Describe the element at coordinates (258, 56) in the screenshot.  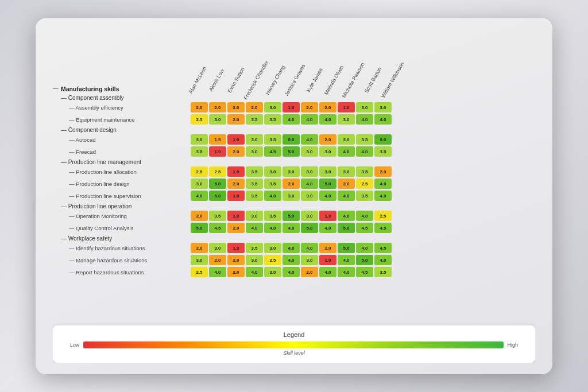
I see `col-header-3: Frederick Chandler` at that location.